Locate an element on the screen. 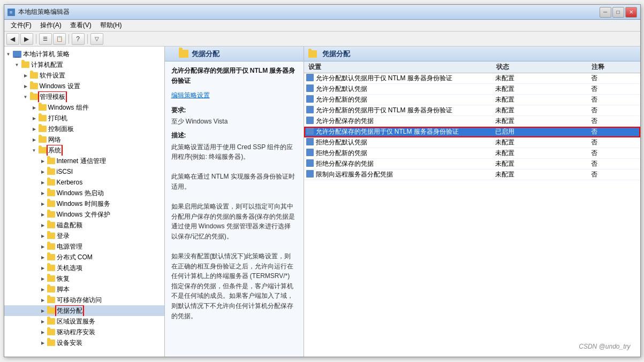 This screenshot has width=644, height=362. expand-btn-locale-services: ▶ is located at coordinates (43, 321).